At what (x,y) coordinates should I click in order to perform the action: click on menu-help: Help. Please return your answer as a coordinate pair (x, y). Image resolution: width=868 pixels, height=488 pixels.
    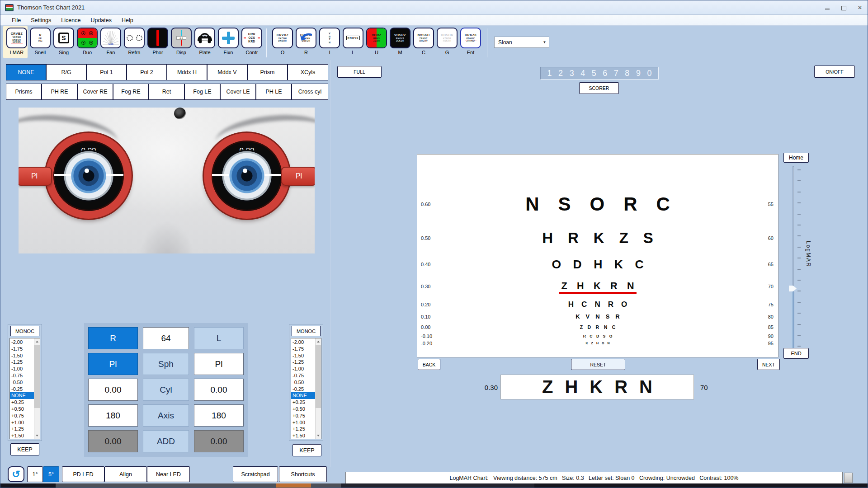
    Looking at the image, I should click on (127, 20).